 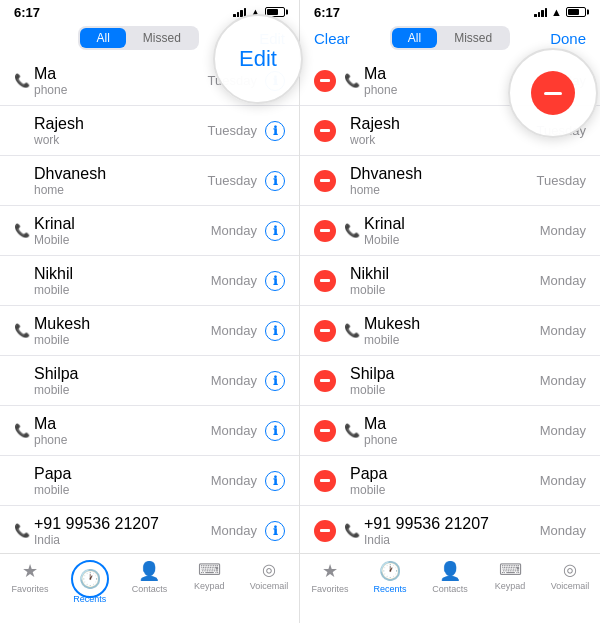 What do you see at coordinates (150, 431) in the screenshot?
I see `list-item: 📞 Ma phone Monday ℹ` at bounding box center [150, 431].